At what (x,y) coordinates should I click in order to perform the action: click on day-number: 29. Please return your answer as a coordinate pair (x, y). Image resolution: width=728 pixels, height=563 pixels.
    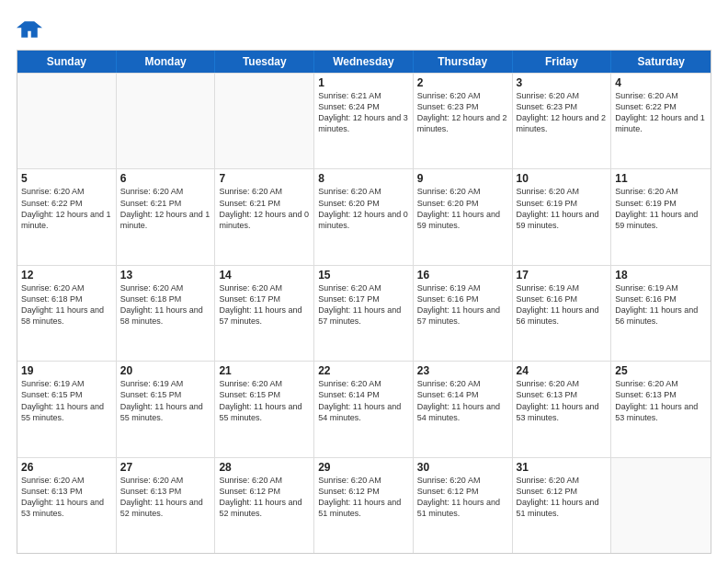
    Looking at the image, I should click on (364, 467).